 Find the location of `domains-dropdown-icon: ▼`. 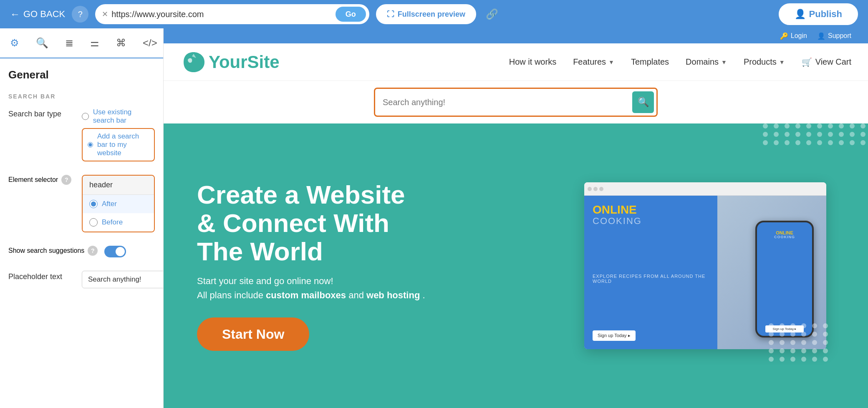

domains-dropdown-icon: ▼ is located at coordinates (724, 62).